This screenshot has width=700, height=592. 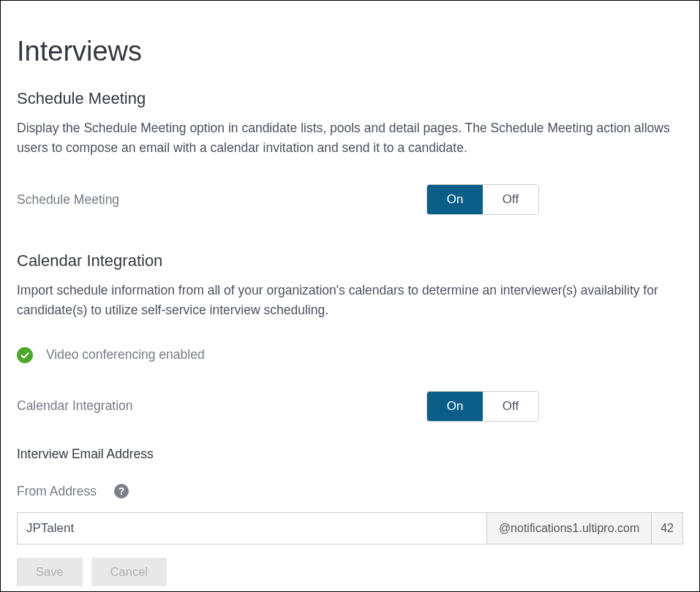 I want to click on interview-email-heading: Interview Email Address, so click(x=350, y=455).